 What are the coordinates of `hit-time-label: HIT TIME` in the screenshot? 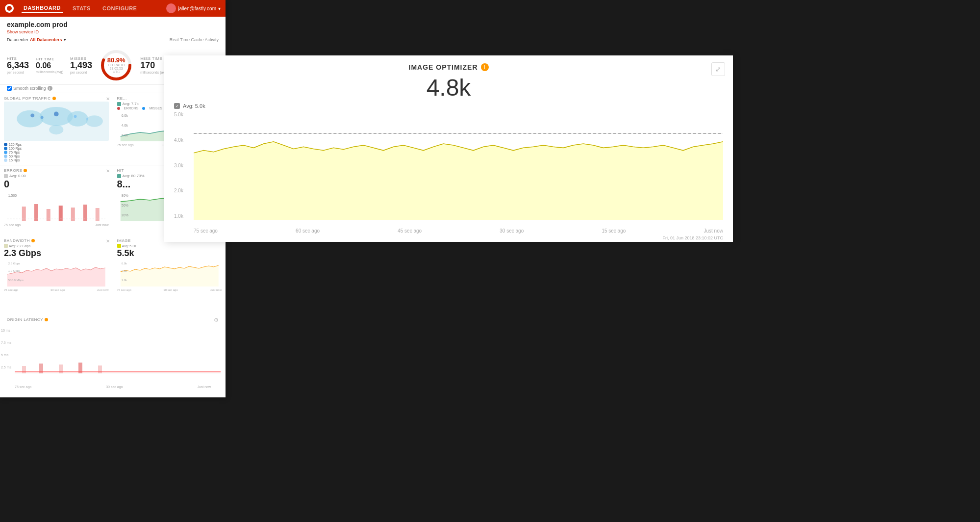 It's located at (50, 59).